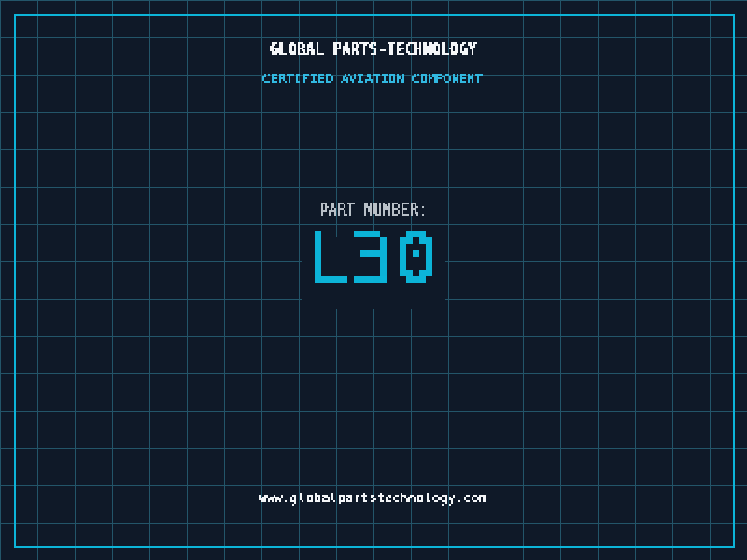 Image resolution: width=747 pixels, height=560 pixels. I want to click on footer, so click(374, 501).